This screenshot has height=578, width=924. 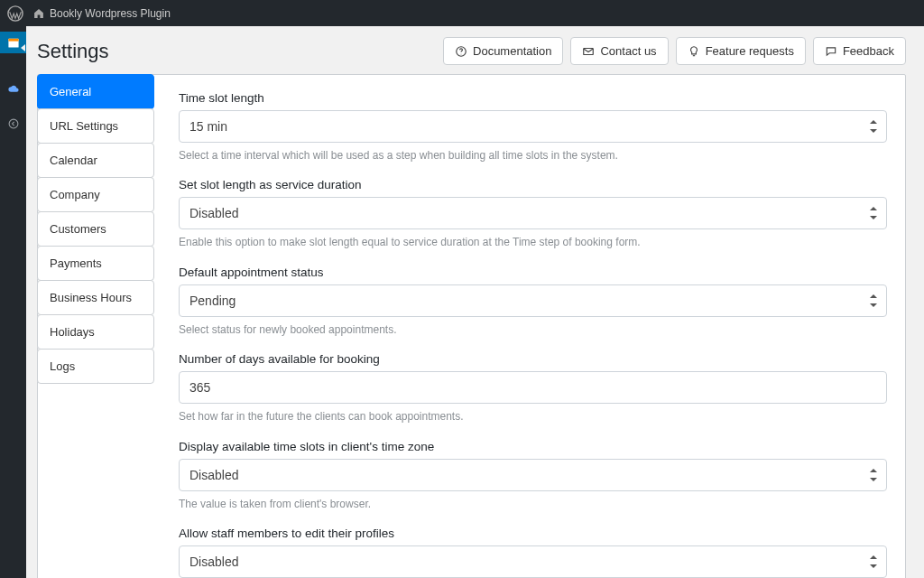 What do you see at coordinates (96, 298) in the screenshot?
I see `tab-hours: Business Hours` at bounding box center [96, 298].